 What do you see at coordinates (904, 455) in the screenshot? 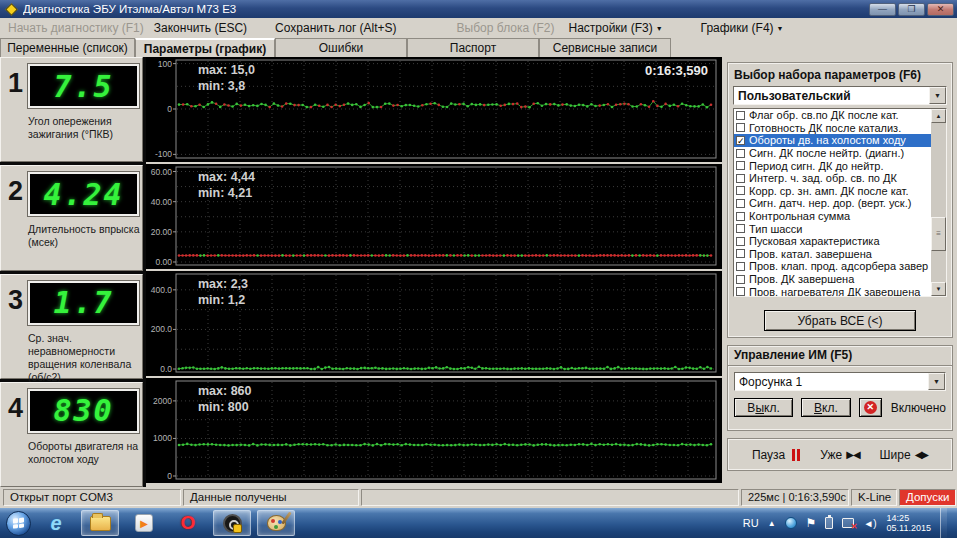
I see `wider-button: Шире ◀▶` at bounding box center [904, 455].